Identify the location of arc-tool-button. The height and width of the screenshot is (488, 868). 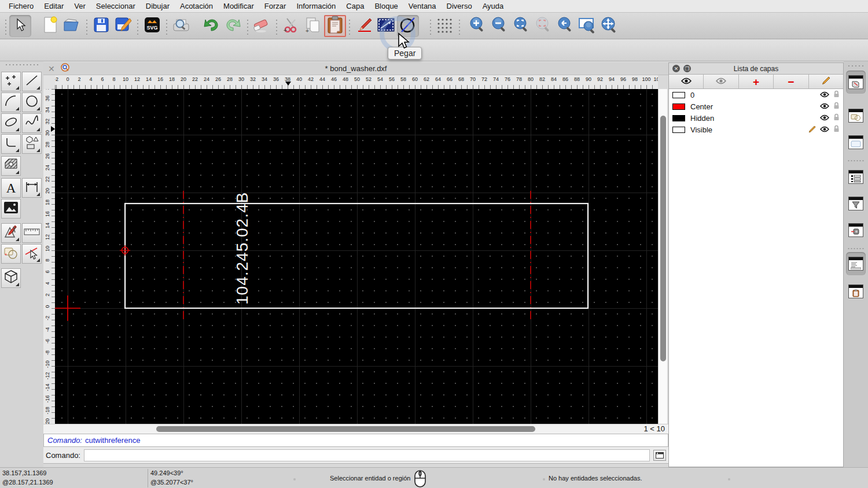
(11, 102).